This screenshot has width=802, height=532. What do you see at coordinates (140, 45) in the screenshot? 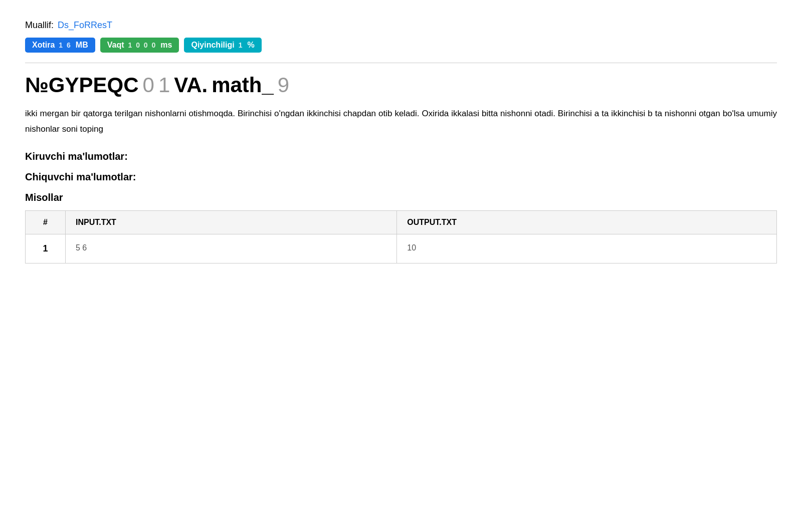
I see `time-badge: Vaqt 1 0 0 0 ms` at bounding box center [140, 45].